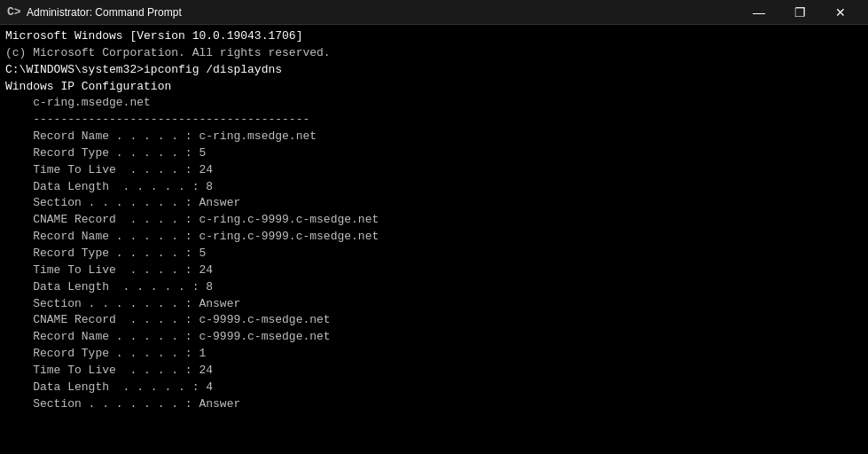 Image resolution: width=868 pixels, height=454 pixels. I want to click on cmd-icon: C>, so click(14, 12).